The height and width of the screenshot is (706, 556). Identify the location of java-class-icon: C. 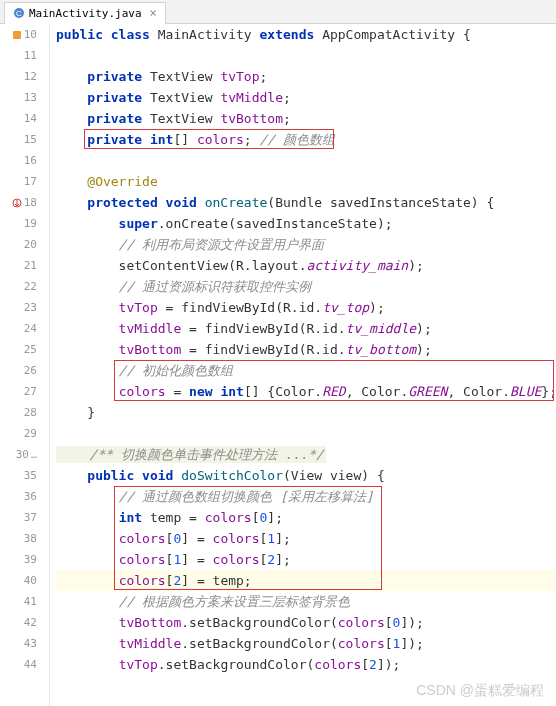
(19, 13).